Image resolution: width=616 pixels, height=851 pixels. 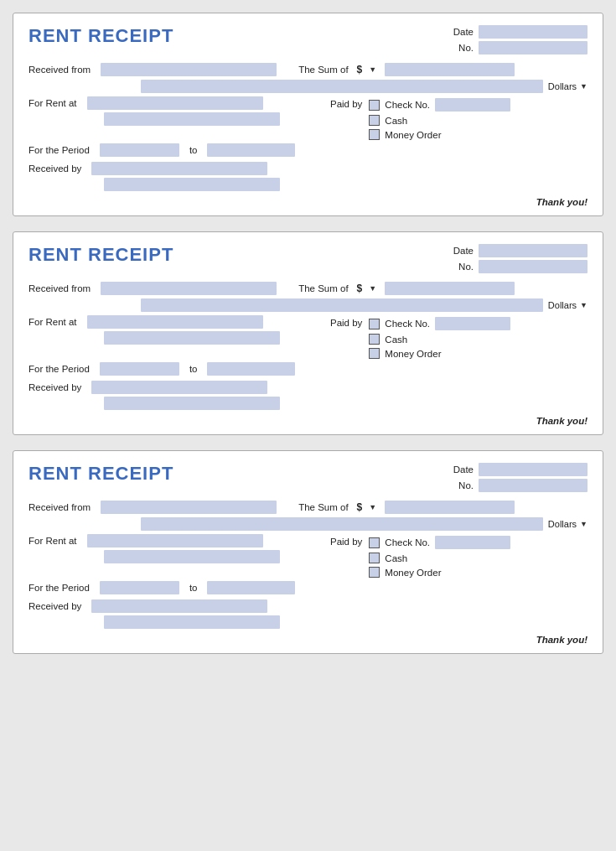 What do you see at coordinates (55, 606) in the screenshot?
I see `received-by-label-3: Received by` at bounding box center [55, 606].